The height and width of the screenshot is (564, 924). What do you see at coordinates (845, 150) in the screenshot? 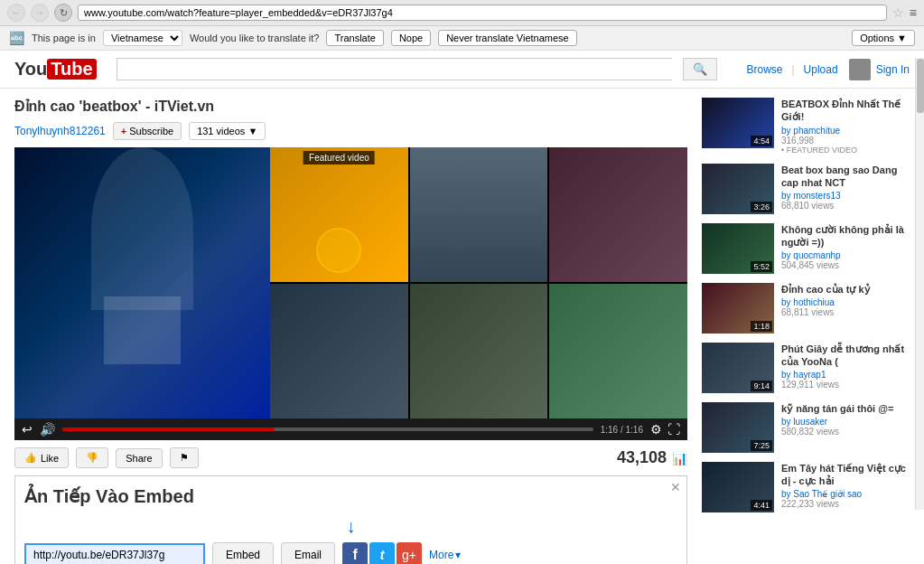
I see `related-badge-0: • FEATURED VIDEO` at bounding box center [845, 150].